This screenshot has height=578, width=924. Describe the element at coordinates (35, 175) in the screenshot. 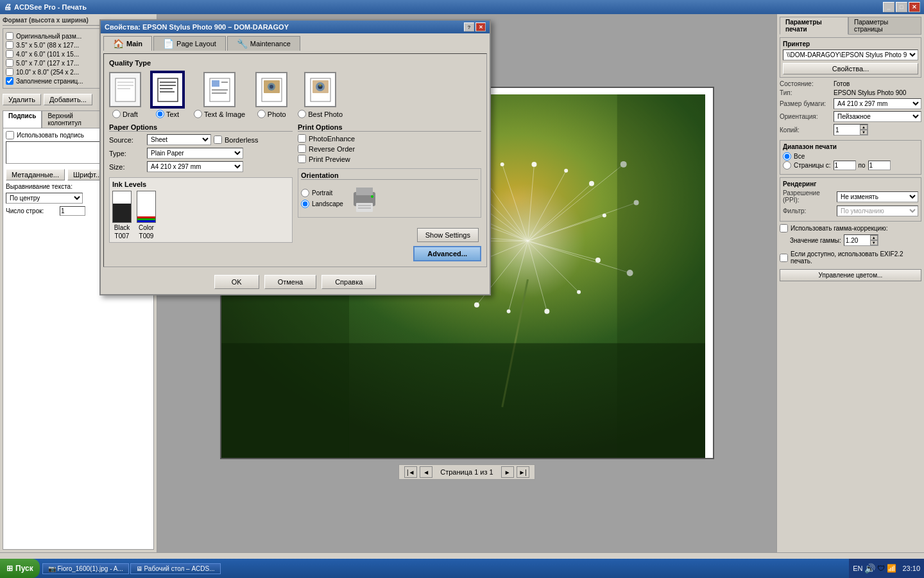

I see `metadata-btn: Метаданные...` at that location.